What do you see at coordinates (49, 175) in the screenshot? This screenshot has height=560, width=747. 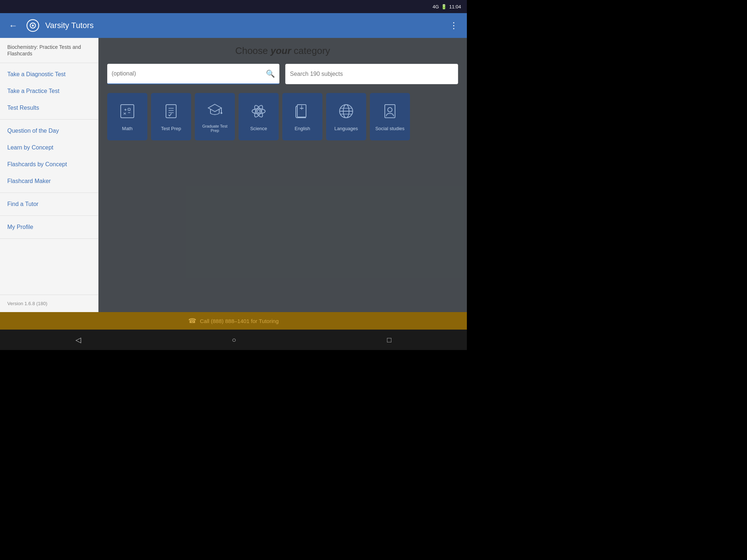 I see `sidebar: Biochemistry: Practice Tests and Flashca…` at bounding box center [49, 175].